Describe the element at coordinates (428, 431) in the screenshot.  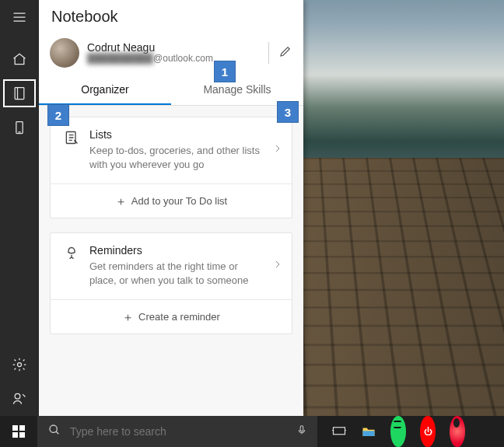
I see `power-icon: ⏻` at that location.